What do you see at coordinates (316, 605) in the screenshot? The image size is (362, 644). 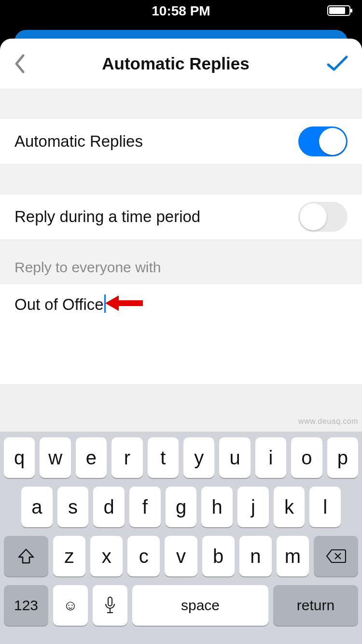 I see `key-return: return` at bounding box center [316, 605].